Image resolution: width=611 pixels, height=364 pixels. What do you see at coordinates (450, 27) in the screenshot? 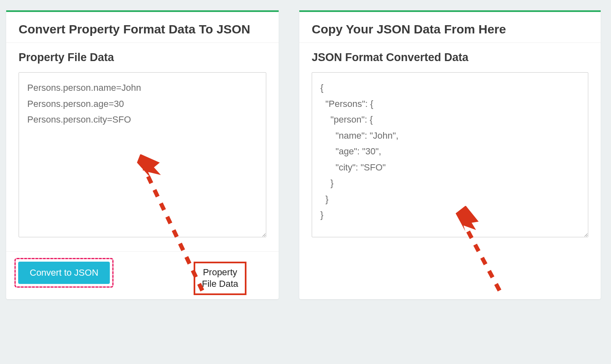
I see `output-panel-header: Copy Your JSON Data From Here` at bounding box center [450, 27].